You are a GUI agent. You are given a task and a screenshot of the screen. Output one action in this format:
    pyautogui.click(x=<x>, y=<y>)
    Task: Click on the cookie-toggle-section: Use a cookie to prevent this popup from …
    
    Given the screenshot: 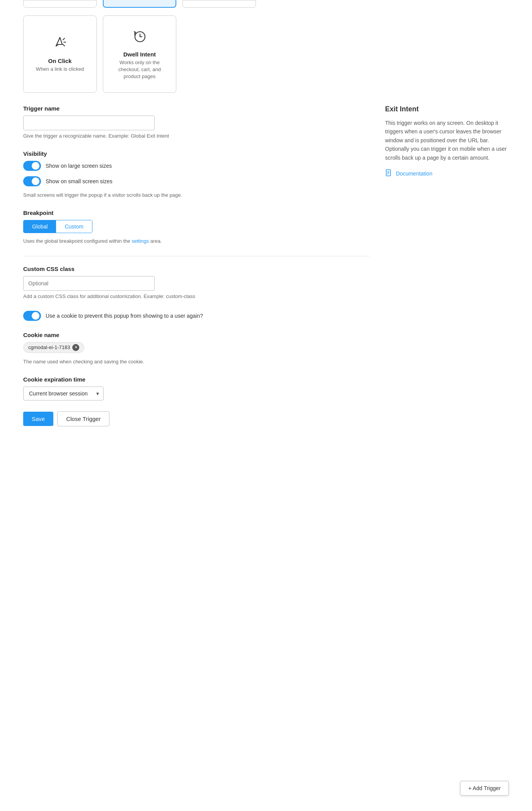 What is the action you would take?
    pyautogui.click(x=196, y=316)
    